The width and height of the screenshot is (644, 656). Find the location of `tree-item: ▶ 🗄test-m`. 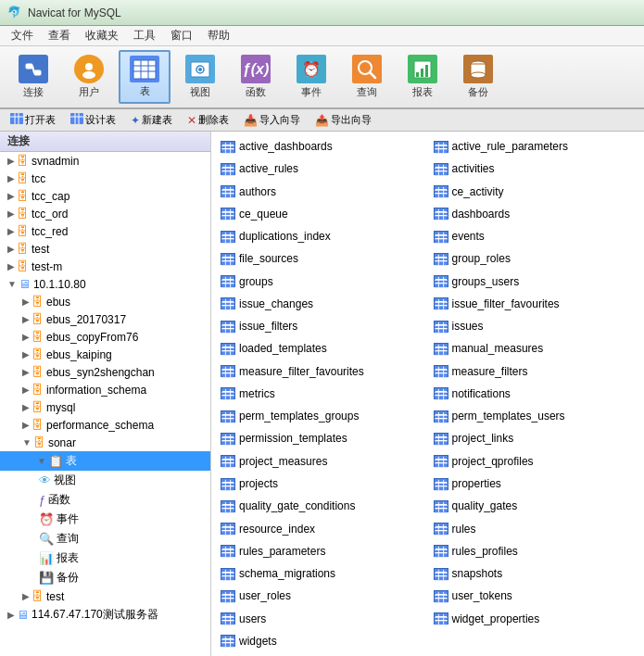

tree-item: ▶ 🗄test-m is located at coordinates (106, 267).